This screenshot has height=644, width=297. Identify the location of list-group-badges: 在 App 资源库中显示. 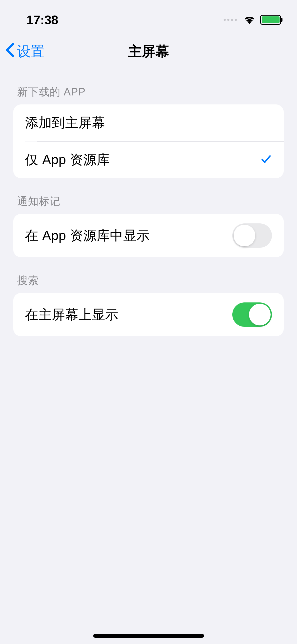
(148, 236).